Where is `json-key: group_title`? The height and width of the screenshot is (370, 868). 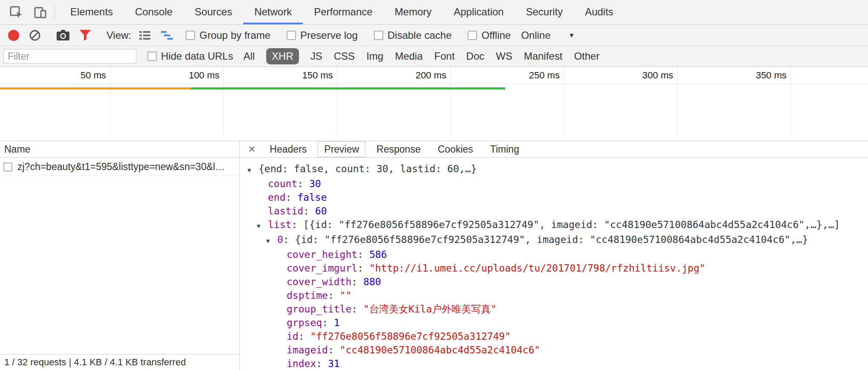 json-key: group_title is located at coordinates (319, 309).